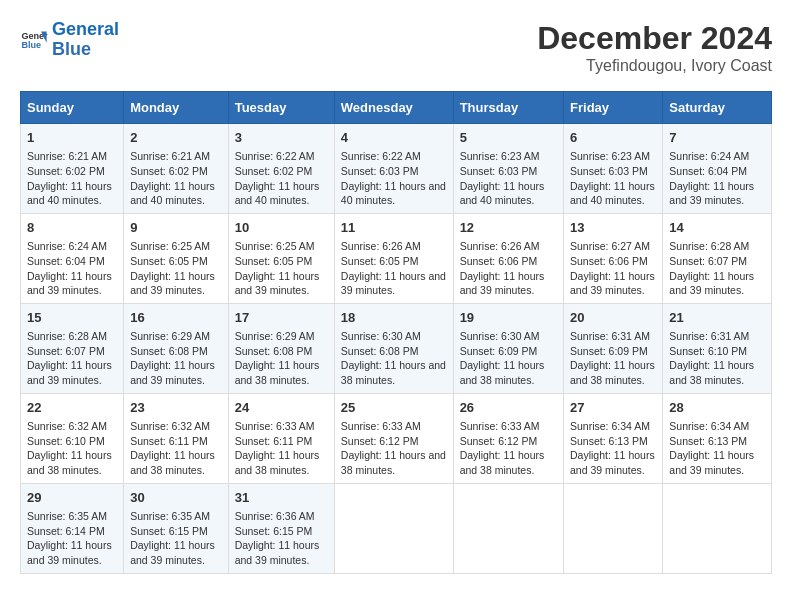  Describe the element at coordinates (394, 318) in the screenshot. I see `day-number: 18` at that location.